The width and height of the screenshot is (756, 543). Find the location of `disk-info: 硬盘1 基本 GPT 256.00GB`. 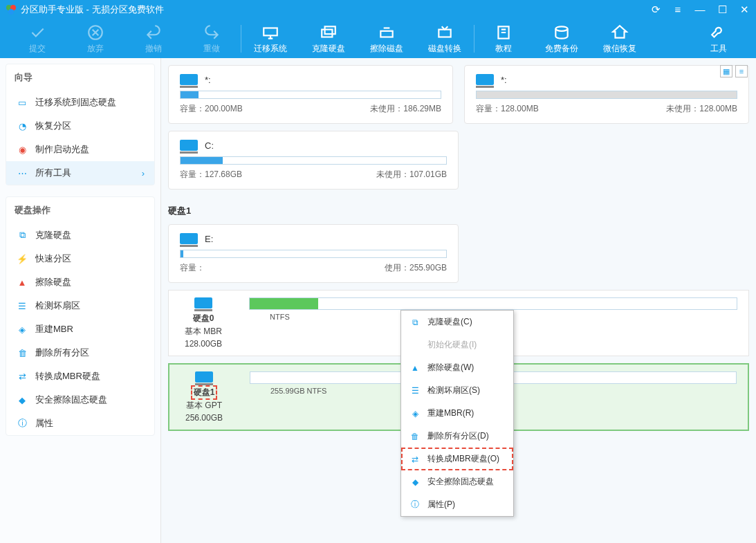

disk-info: 硬盘1 基本 GPT 256.00GB is located at coordinates (204, 397).